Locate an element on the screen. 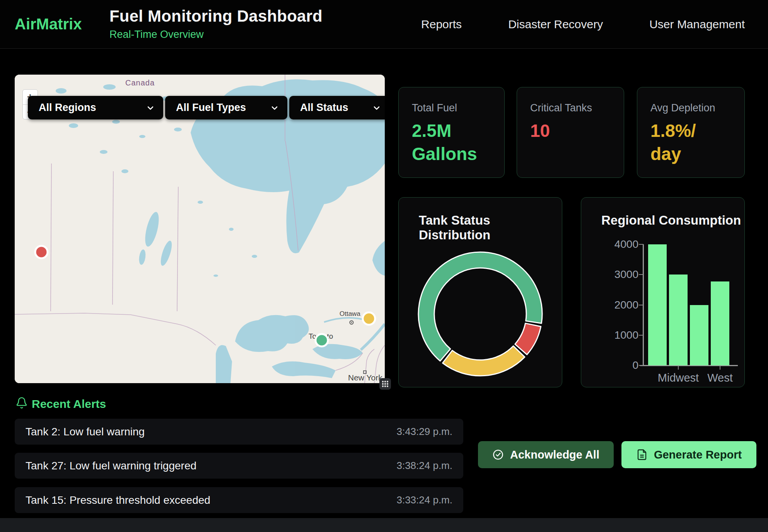 This screenshot has width=768, height=532. regional-consumption-bar-chart: 01000200030004000MidwestWest is located at coordinates (663, 292).